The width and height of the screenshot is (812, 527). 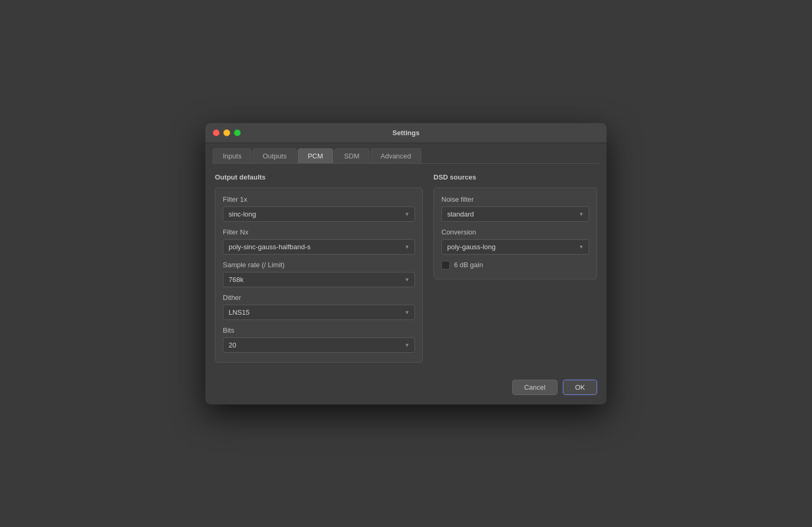 I want to click on tab-advanced: Advanced, so click(x=396, y=156).